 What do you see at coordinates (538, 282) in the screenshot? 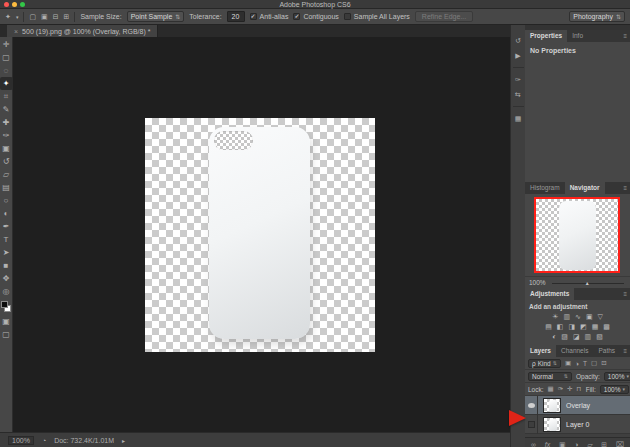
I see `navigator-zoom-field: 100%` at bounding box center [538, 282].